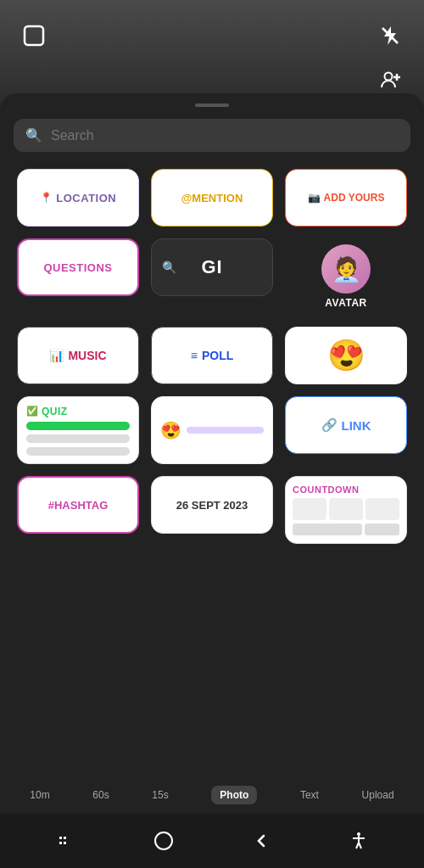 The width and height of the screenshot is (424, 868). I want to click on link-label: 🔗 LINK, so click(346, 425).